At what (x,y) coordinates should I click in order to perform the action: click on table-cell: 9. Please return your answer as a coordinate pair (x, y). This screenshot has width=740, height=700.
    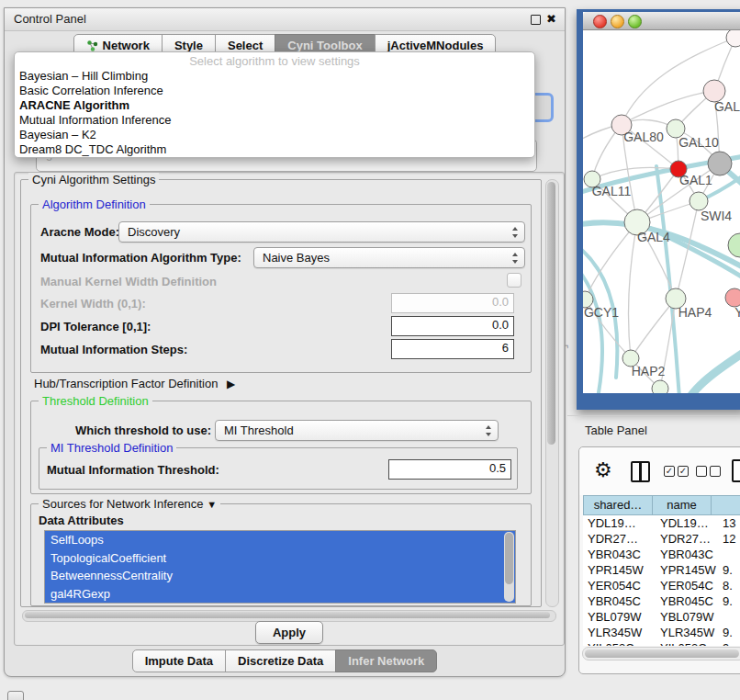
    Looking at the image, I should click on (729, 643).